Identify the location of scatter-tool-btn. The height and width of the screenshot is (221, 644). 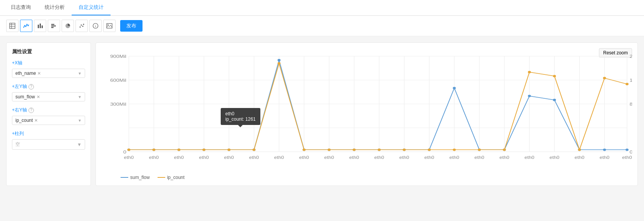
(82, 26).